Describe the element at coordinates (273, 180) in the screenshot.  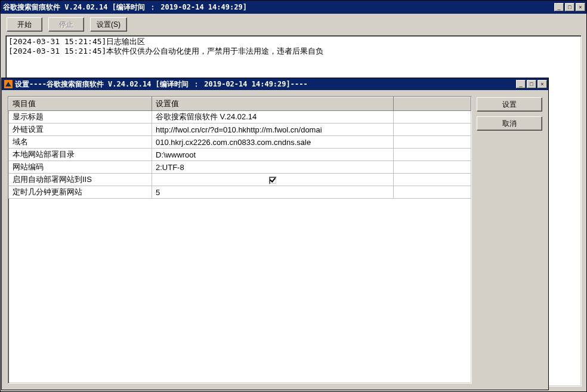
I see `cell-value` at that location.